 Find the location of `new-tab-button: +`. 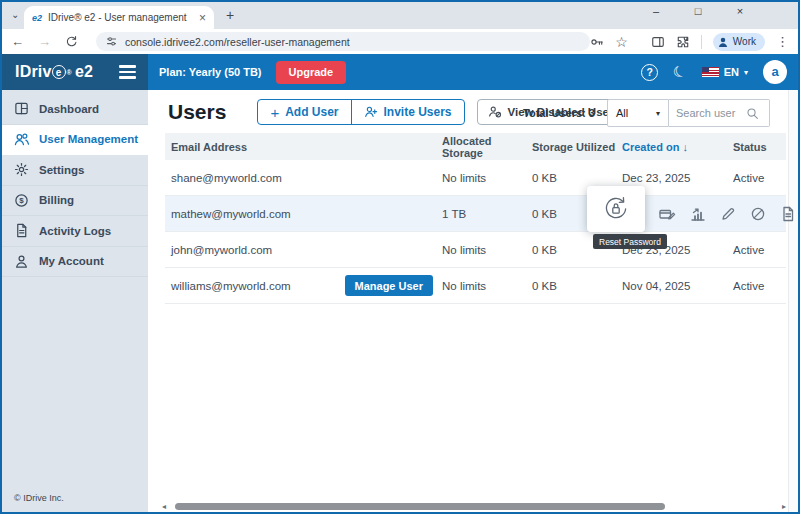

new-tab-button: + is located at coordinates (230, 15).